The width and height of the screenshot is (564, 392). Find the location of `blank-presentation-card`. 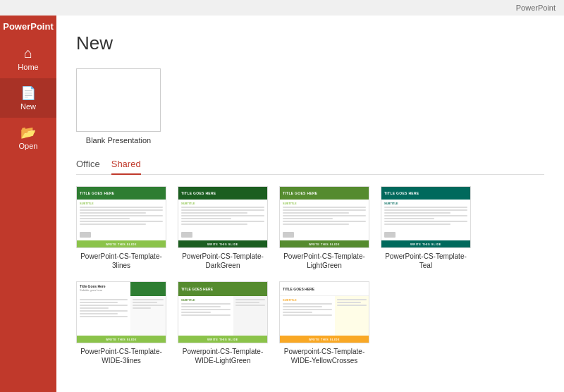

blank-presentation-card is located at coordinates (118, 100).